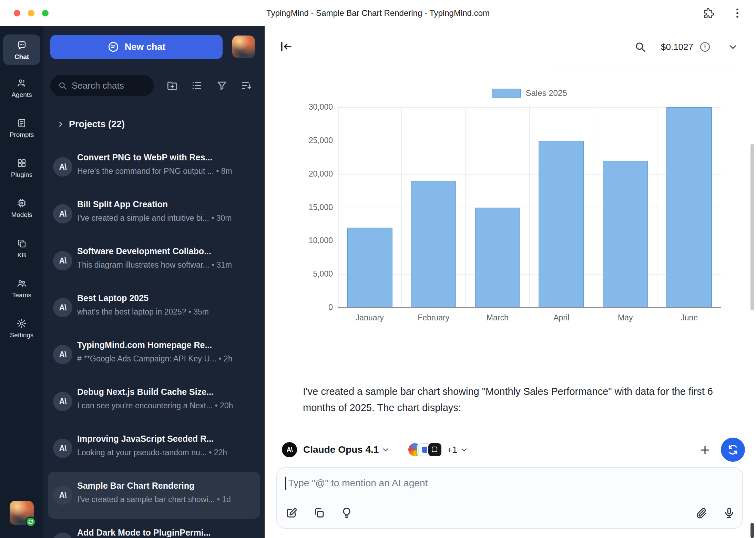 This screenshot has width=756, height=538. What do you see at coordinates (22, 45) in the screenshot?
I see `chat-icon` at bounding box center [22, 45].